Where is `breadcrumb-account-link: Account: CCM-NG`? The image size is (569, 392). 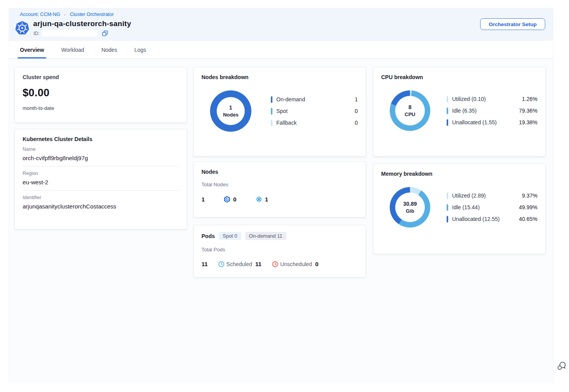 breadcrumb-account-link: Account: CCM-NG is located at coordinates (40, 14).